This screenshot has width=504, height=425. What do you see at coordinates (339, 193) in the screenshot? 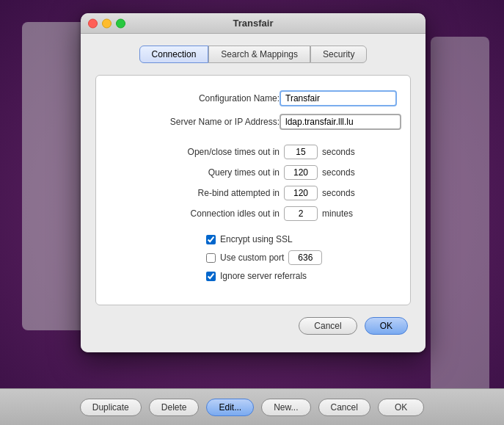
I see `rebind-unit: seconds` at bounding box center [339, 193].